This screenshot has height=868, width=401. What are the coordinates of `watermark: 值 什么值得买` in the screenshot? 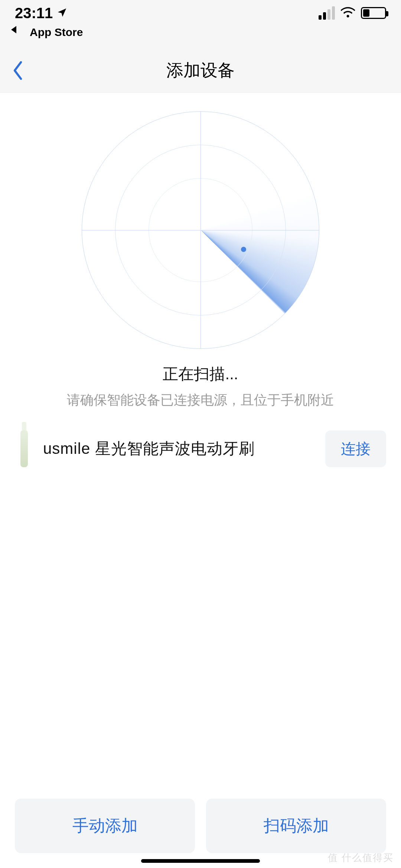 It's located at (361, 858).